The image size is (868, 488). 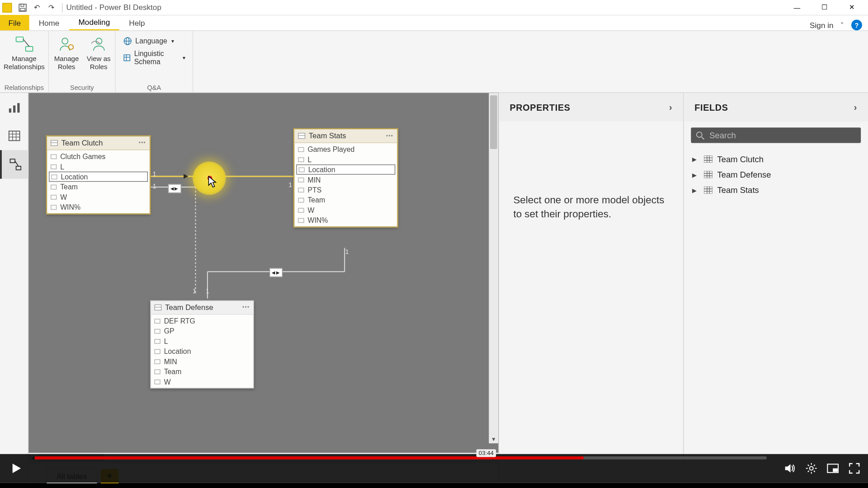 I want to click on ribbon-tabs: File Home Modeling Help Sign in ˄ ?, so click(x=434, y=23).